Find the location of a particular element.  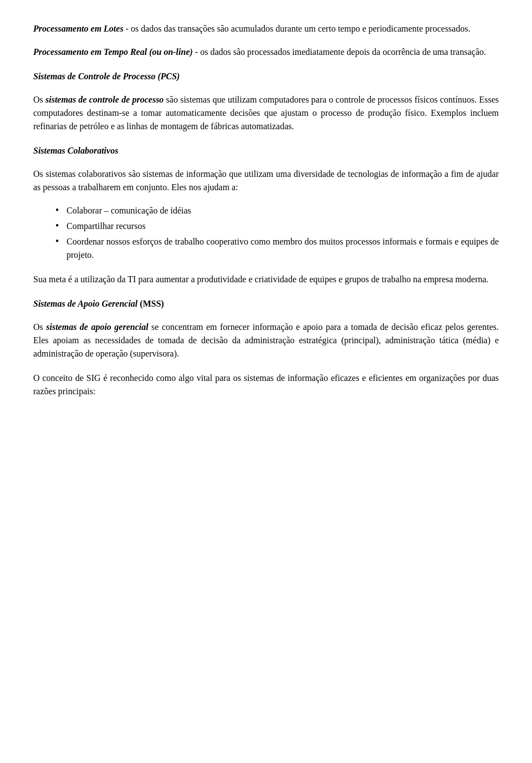

bullet-colaborar-text: Colaborar – comunicação de idéias is located at coordinates (129, 211).